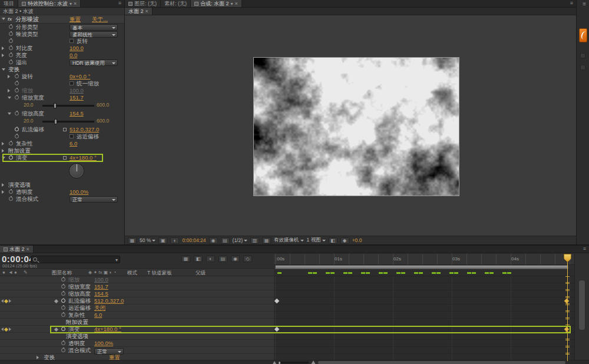 The image size is (589, 364). What do you see at coordinates (247, 259) in the screenshot?
I see `graph-editor-icon: ◇` at bounding box center [247, 259].